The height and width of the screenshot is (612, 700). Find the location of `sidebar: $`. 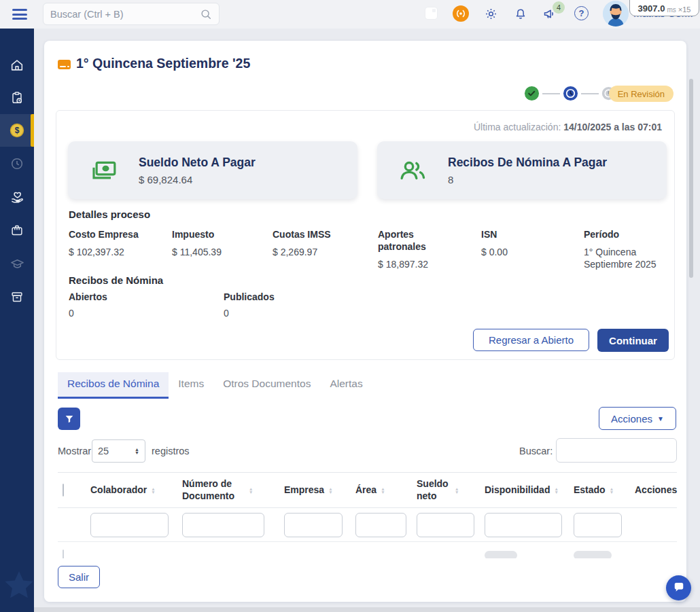

sidebar: $ is located at coordinates (17, 321).